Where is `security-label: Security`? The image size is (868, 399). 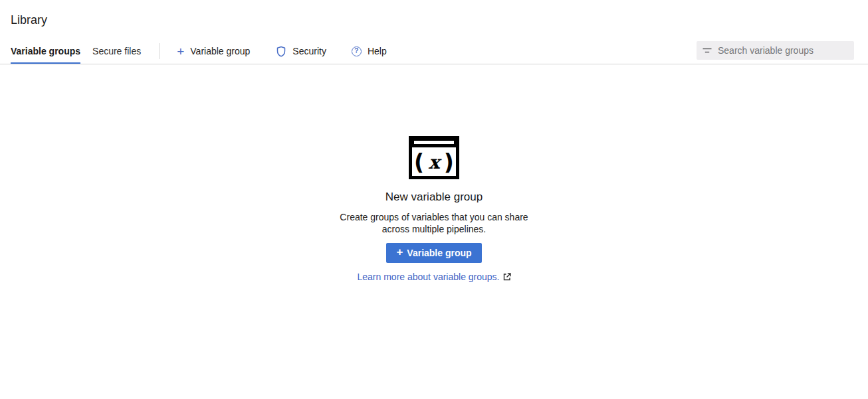
security-label: Security is located at coordinates (310, 51).